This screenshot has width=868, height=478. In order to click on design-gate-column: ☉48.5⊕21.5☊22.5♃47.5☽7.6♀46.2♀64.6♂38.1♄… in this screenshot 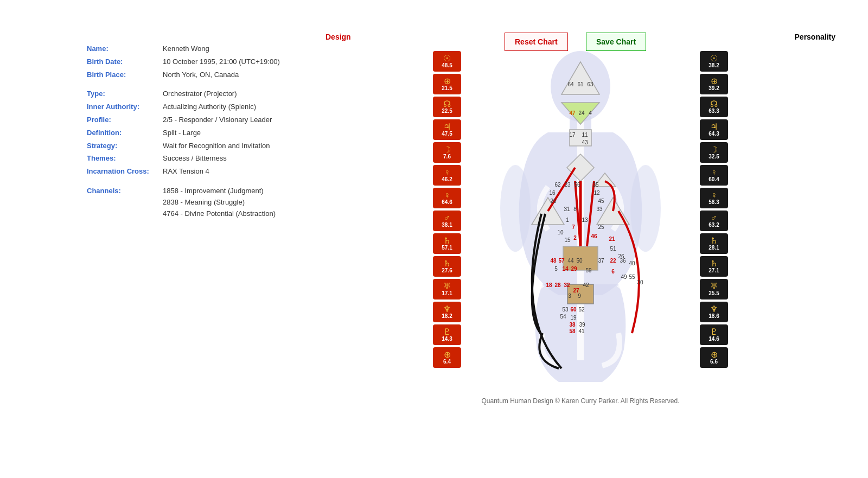, I will do `click(447, 207)`.